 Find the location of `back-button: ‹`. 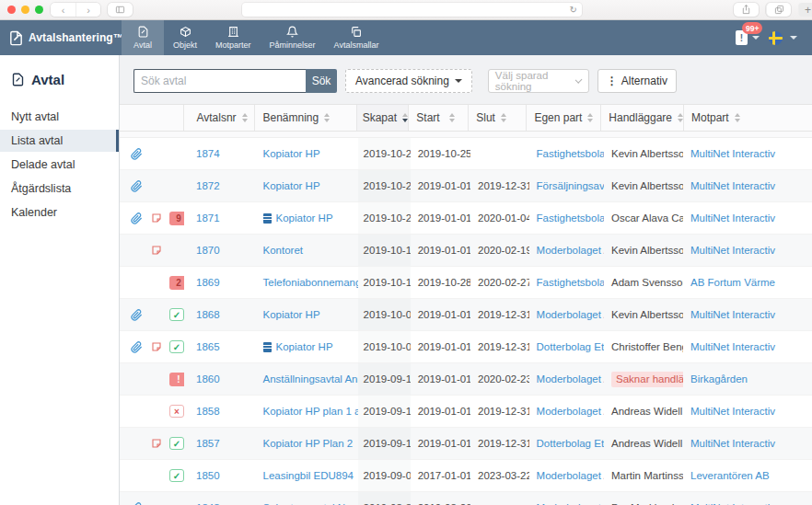

back-button: ‹ is located at coordinates (63, 9).